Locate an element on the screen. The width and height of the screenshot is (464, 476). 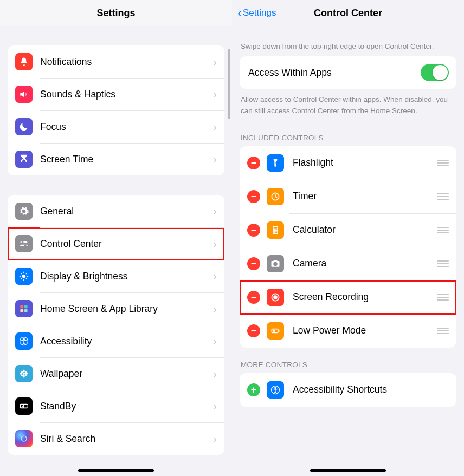
access-section: Access Within Apps is located at coordinates (348, 73).